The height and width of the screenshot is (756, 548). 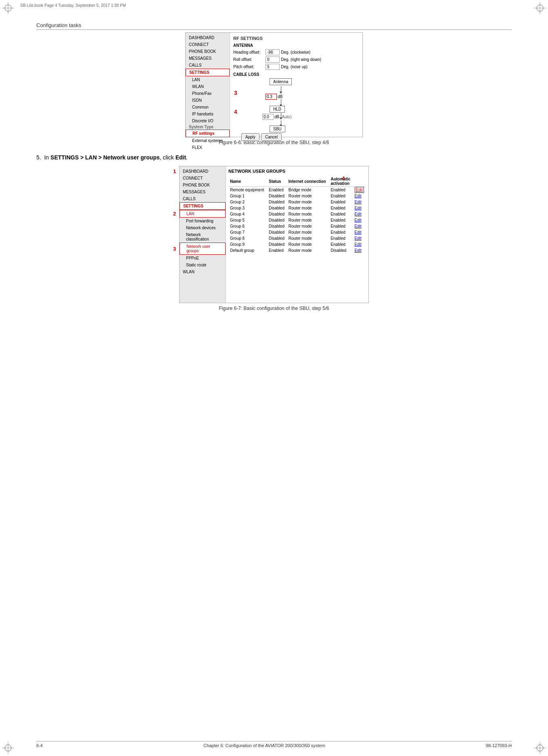 I want to click on rf-settings-title: RF SETTINGS, so click(x=296, y=38).